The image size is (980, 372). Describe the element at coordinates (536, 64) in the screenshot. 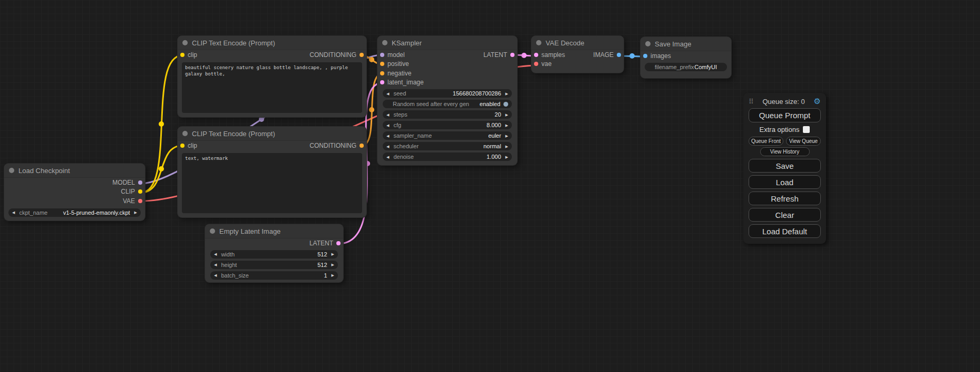

I see `slot-dot-vae-input` at that location.